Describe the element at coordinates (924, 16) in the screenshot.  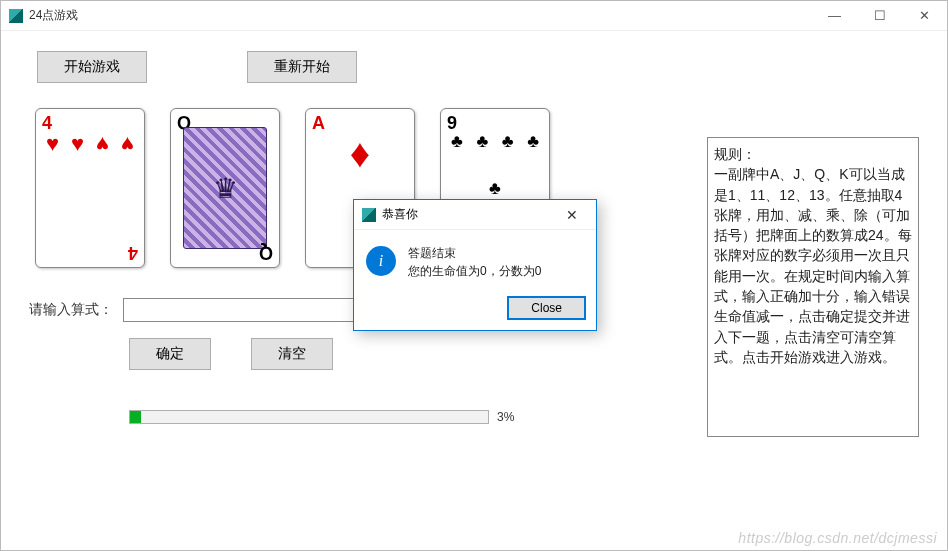
I see `close-button: ✕` at that location.